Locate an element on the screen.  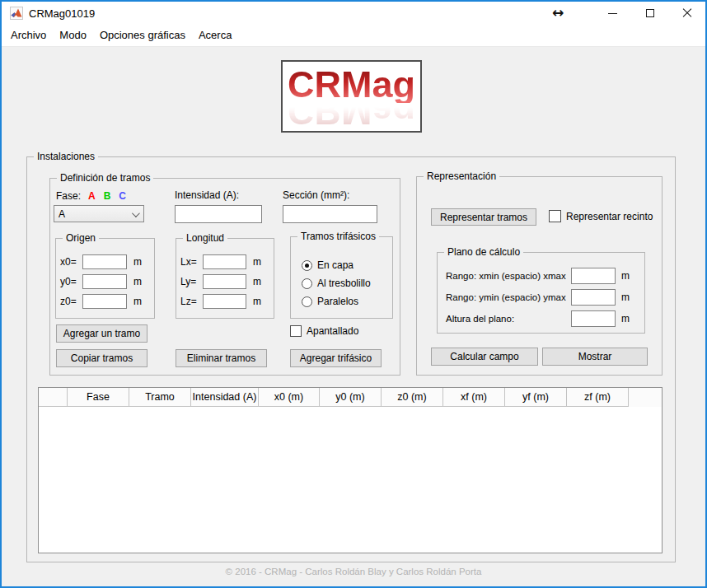
group-trifasicos-label: Tramos trifásicos is located at coordinates (338, 237).